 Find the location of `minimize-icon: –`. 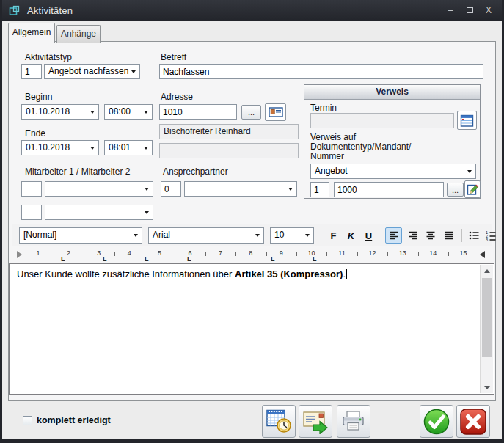

minimize-icon: – is located at coordinates (450, 10).